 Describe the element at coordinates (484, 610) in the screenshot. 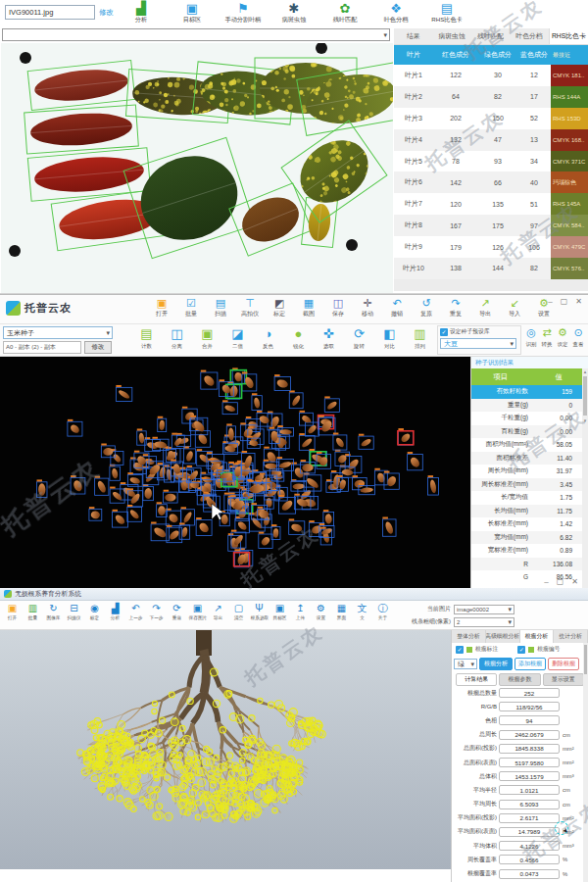

I see `current-image-select: image00002 ▾` at that location.